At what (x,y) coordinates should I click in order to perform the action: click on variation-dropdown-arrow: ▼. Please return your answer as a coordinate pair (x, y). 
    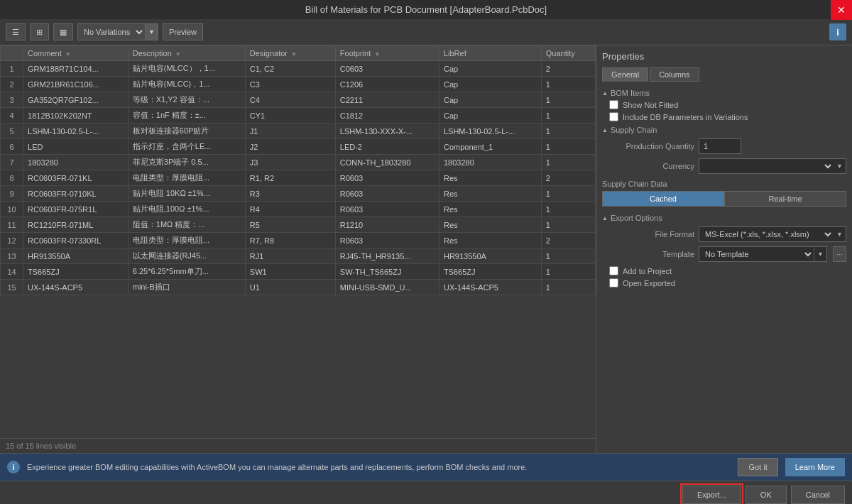
    Looking at the image, I should click on (151, 32).